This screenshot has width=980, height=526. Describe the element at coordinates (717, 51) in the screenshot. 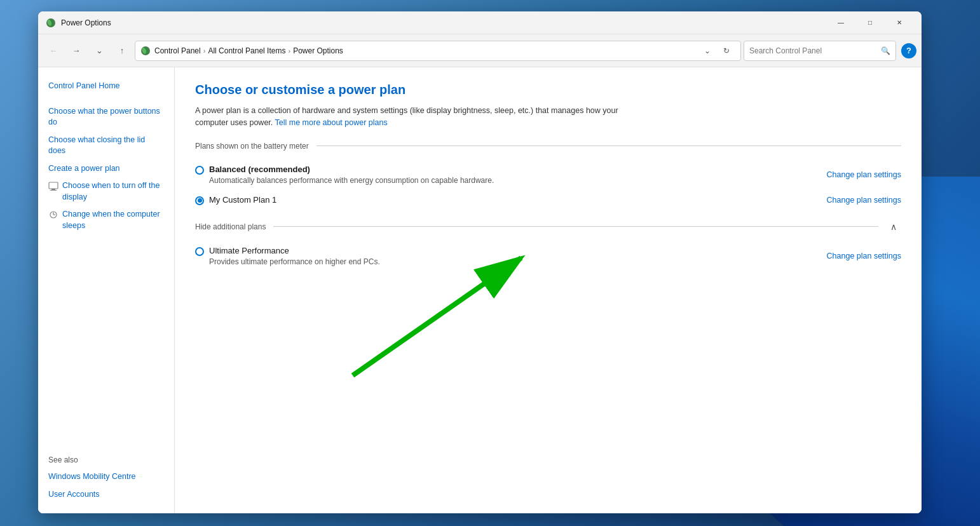

I see `address-bar-actions: ⌄ ↻` at that location.